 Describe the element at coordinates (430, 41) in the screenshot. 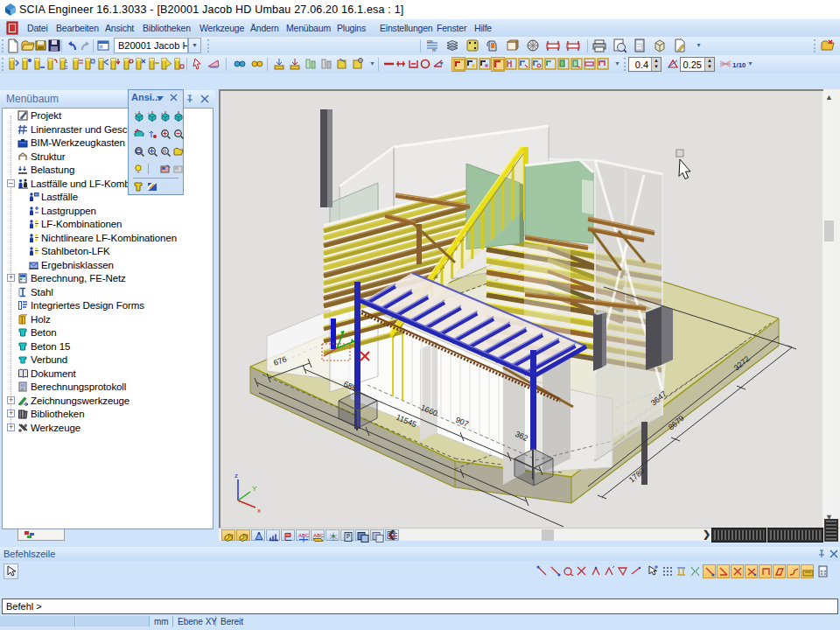

I see `svg-text: cm` at that location.